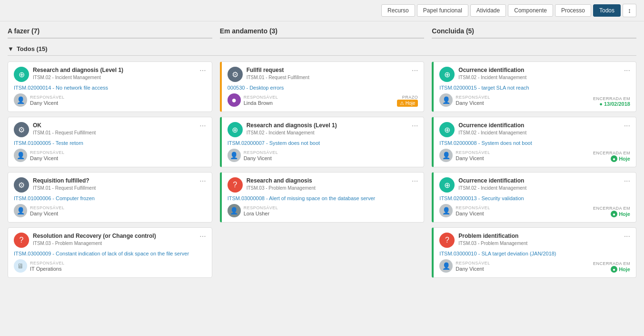 Image resolution: width=644 pixels, height=336 pixels. What do you see at coordinates (446, 211) in the screenshot?
I see `card-3-3-avatar: 👤` at bounding box center [446, 211].